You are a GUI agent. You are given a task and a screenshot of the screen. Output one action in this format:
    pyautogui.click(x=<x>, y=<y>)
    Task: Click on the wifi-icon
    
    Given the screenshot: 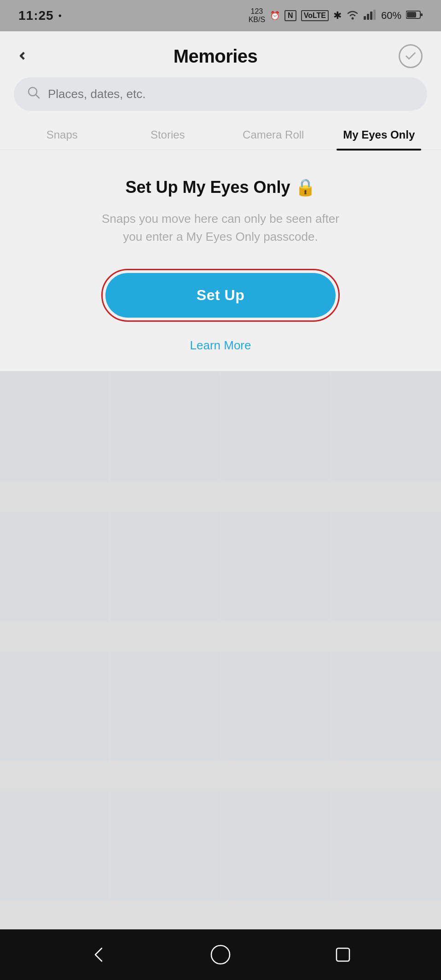 What is the action you would take?
    pyautogui.click(x=353, y=16)
    